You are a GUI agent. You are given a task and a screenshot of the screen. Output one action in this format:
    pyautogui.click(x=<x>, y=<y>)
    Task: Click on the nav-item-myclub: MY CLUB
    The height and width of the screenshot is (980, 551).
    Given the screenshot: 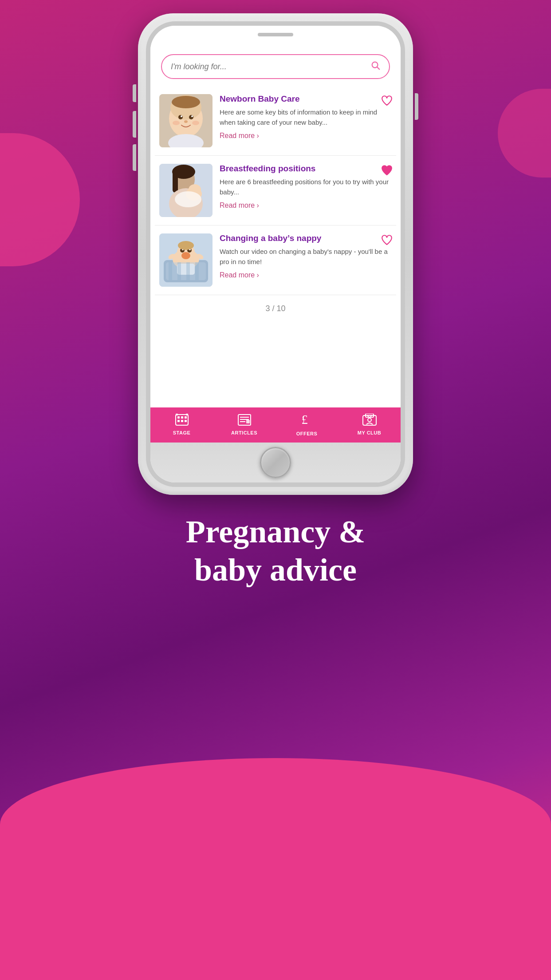 What is the action you would take?
    pyautogui.click(x=370, y=424)
    